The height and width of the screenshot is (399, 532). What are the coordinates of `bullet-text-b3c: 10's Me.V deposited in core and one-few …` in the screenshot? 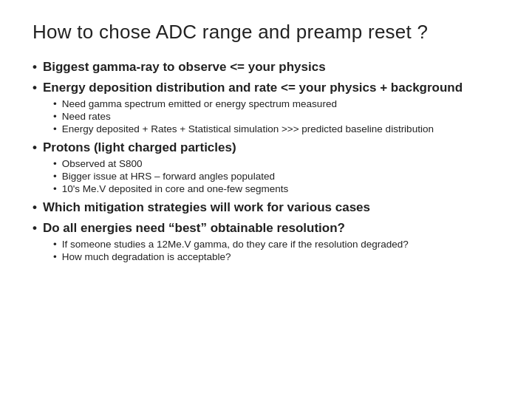 It's located at (176, 189).